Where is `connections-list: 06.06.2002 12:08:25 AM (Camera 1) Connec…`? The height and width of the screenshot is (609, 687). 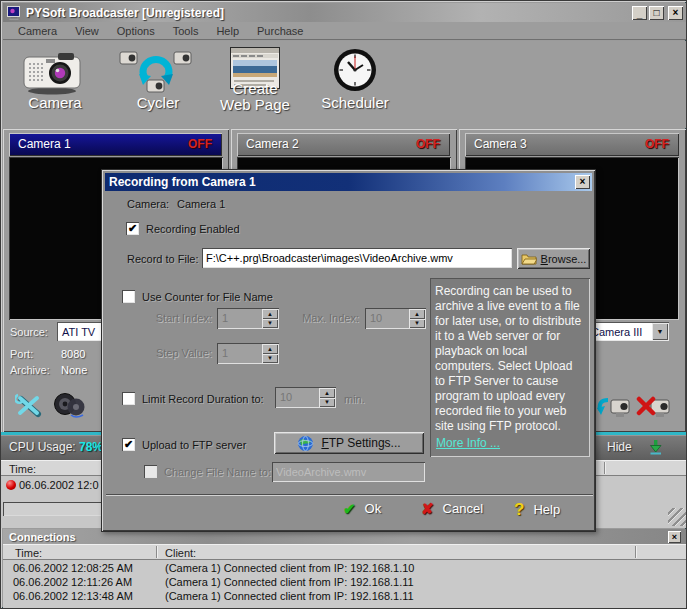 connections-list: 06.06.2002 12:08:25 AM (Camera 1) Connec… is located at coordinates (344, 584).